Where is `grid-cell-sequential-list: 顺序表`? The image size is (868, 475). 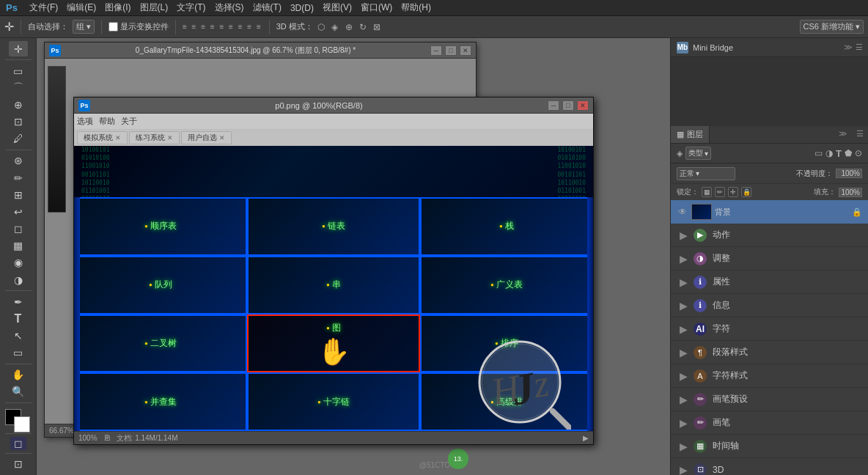
grid-cell-sequential-list: 顺序表 is located at coordinates (161, 227).